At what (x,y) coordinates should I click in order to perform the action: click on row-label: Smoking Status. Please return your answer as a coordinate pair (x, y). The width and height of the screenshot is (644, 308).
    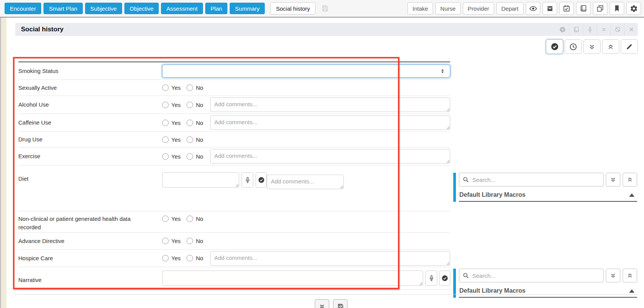
    Looking at the image, I should click on (90, 71).